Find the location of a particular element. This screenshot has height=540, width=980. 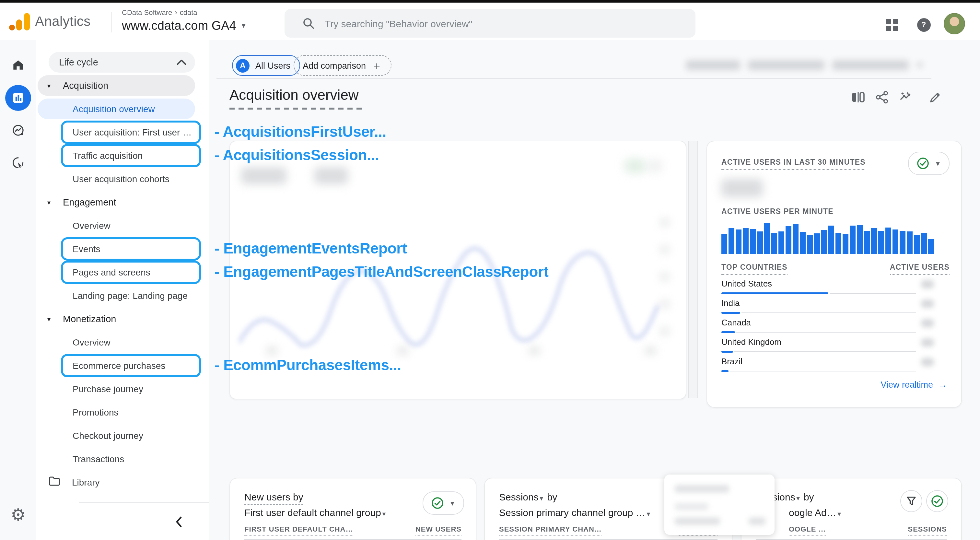

insights-icon is located at coordinates (906, 97).